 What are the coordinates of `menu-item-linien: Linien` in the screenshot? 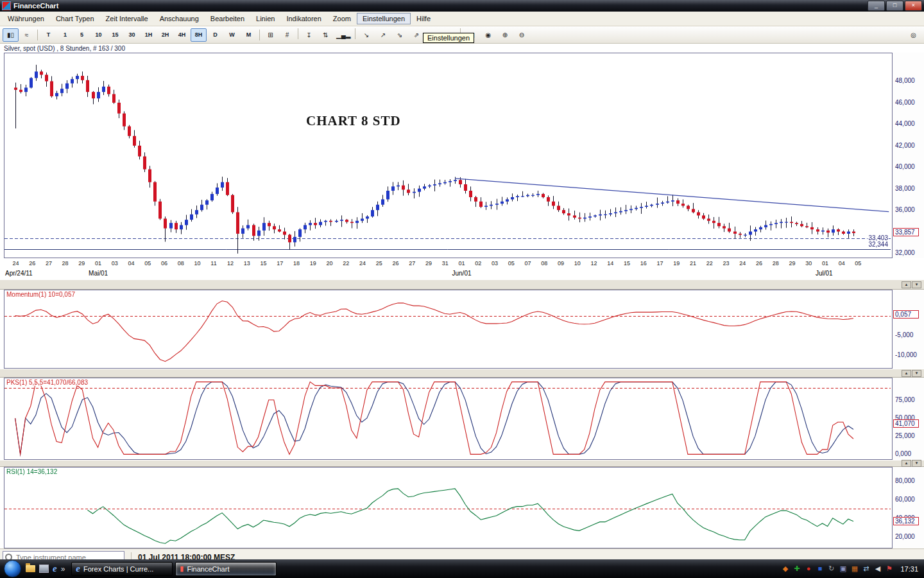 It's located at (266, 19).